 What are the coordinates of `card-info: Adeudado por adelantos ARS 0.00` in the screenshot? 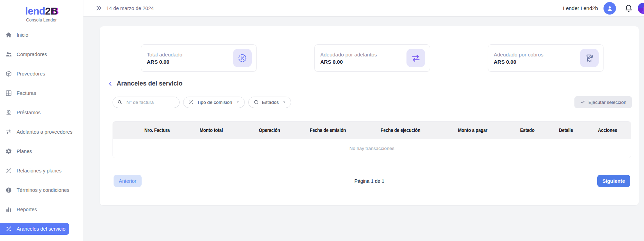 It's located at (364, 58).